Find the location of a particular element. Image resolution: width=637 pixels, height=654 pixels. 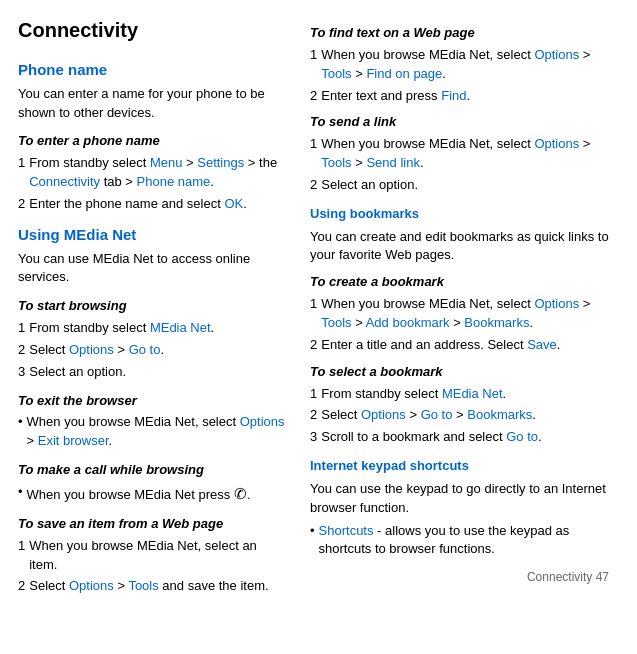

phone-name-link: Phone name is located at coordinates (174, 182).